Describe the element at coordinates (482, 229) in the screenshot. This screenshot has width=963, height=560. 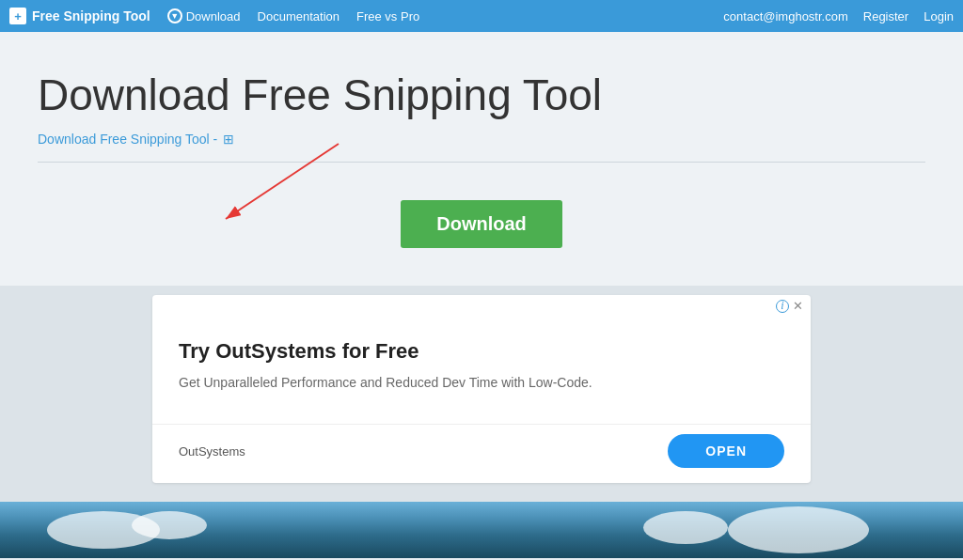
I see `download-area: Download` at that location.